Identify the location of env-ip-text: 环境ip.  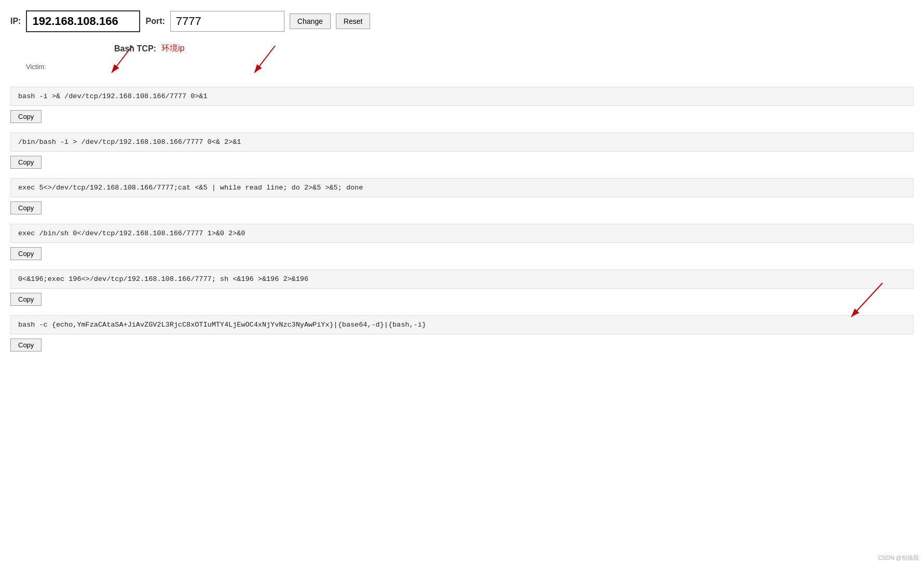
(173, 49).